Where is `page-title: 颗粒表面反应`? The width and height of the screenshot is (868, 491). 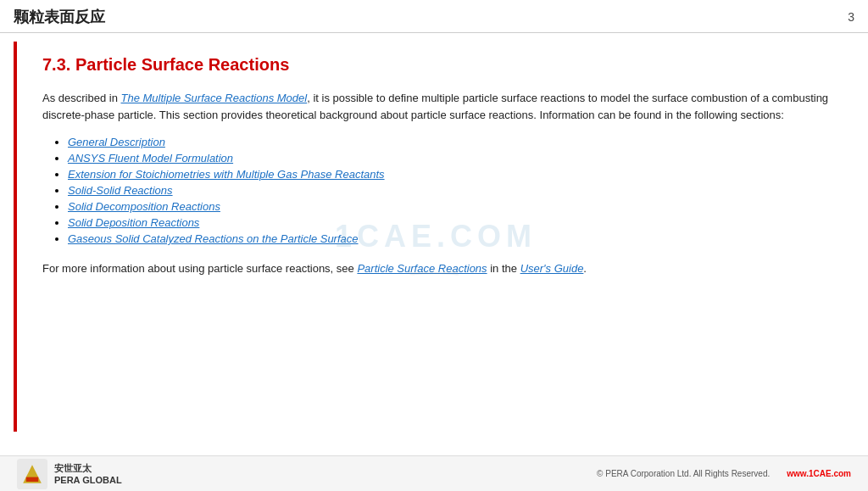 page-title: 颗粒表面反应 is located at coordinates (59, 17).